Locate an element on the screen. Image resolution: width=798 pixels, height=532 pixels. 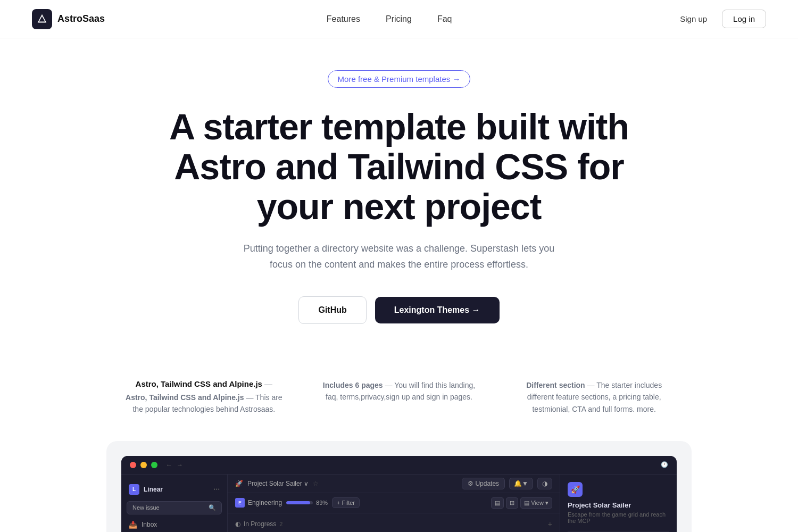
detail-panel: 🚀 Project Solar Sailer Escape from the g… is located at coordinates (618, 503).